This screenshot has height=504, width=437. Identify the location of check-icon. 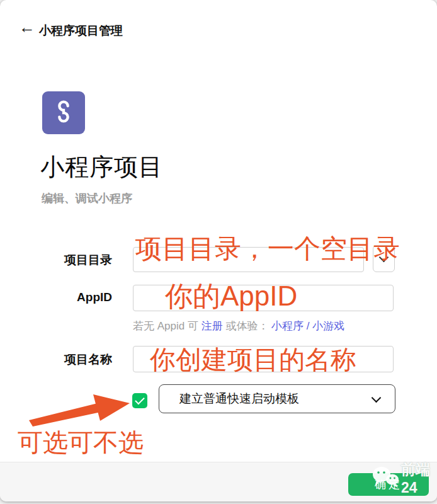
(140, 400).